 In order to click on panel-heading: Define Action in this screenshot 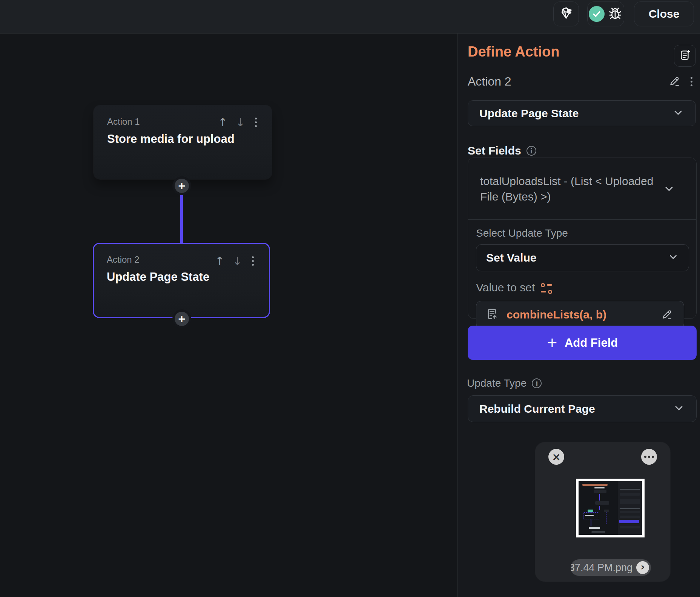, I will do `click(514, 52)`.